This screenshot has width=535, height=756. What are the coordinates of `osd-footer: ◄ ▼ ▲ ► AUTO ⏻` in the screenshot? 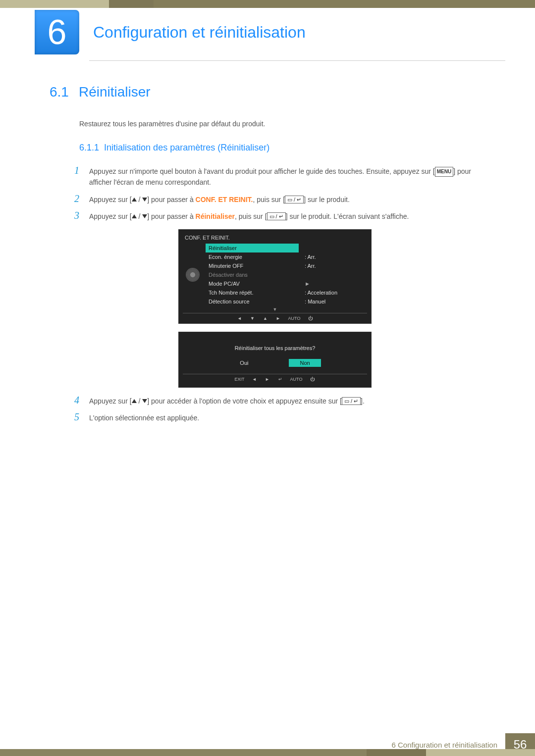 It's located at (275, 318).